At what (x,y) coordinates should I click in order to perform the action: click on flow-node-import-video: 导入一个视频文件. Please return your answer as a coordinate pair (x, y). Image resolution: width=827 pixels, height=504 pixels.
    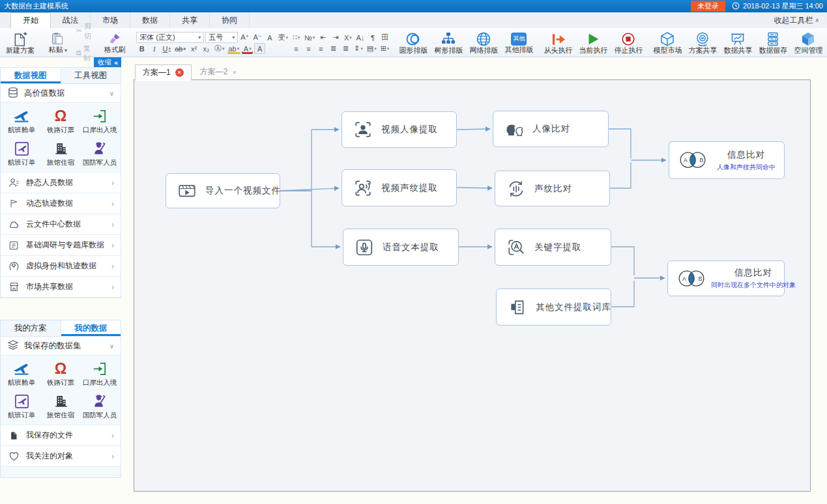
    Looking at the image, I should click on (223, 191).